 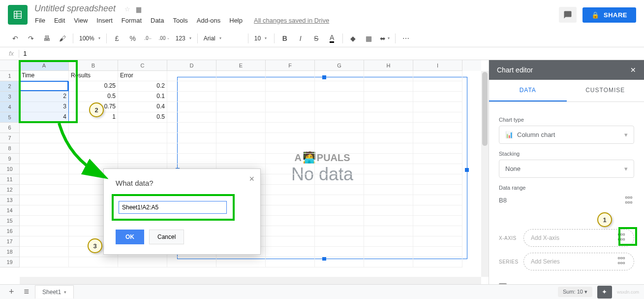 I want to click on comments-icon, so click(x=568, y=15).